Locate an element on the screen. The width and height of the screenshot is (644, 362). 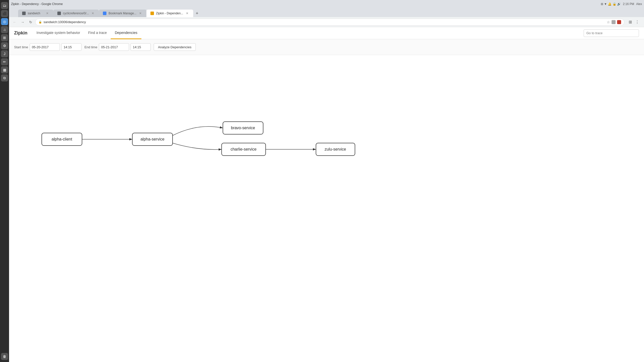
node-label-alpha-client: alpha-client is located at coordinates (62, 139).